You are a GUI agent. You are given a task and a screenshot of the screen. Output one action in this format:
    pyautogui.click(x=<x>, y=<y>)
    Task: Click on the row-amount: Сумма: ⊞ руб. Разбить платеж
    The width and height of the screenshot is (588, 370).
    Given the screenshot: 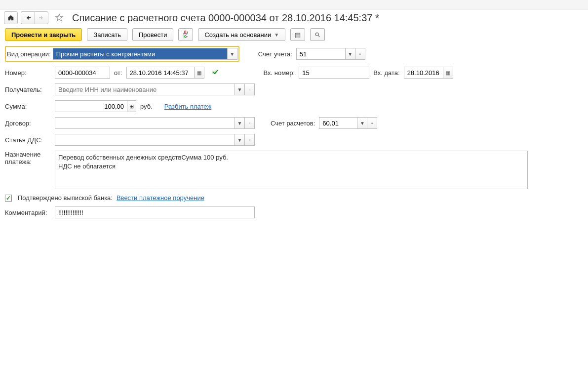 What is the action you would take?
    pyautogui.click(x=294, y=106)
    